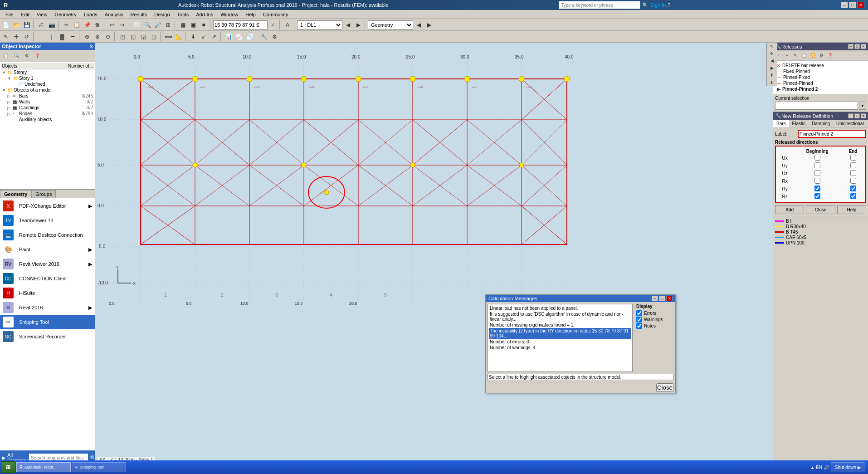 Image resolution: width=868 pixels, height=474 pixels. Describe the element at coordinates (639, 326) in the screenshot. I see `notes-checkbox` at that location.